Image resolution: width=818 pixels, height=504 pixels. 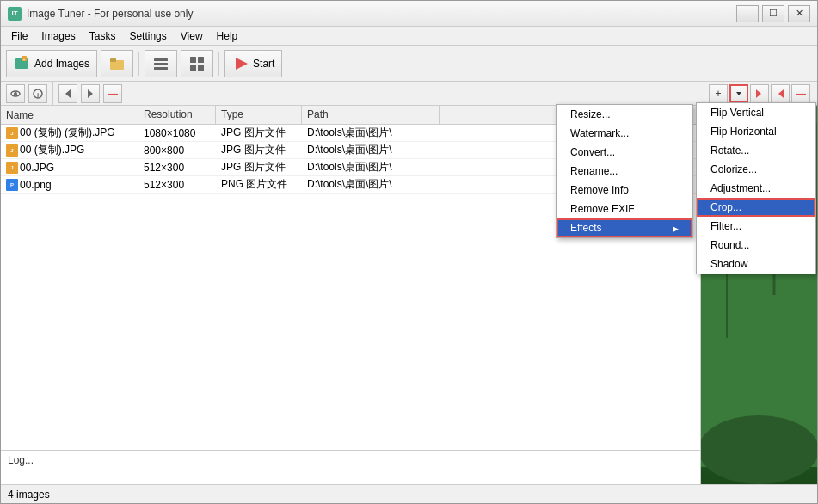 What do you see at coordinates (739, 94) in the screenshot?
I see `dropdown-button` at bounding box center [739, 94].